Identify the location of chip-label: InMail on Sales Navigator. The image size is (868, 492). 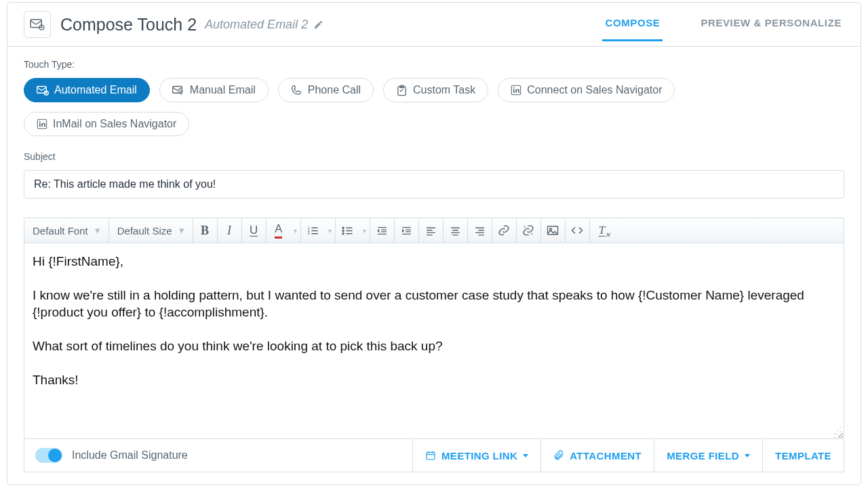
(115, 124).